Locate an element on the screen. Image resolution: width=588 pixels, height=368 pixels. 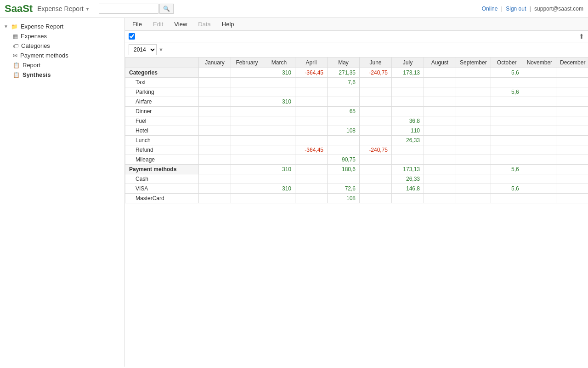
year-caret-icon: ▼ is located at coordinates (161, 50).